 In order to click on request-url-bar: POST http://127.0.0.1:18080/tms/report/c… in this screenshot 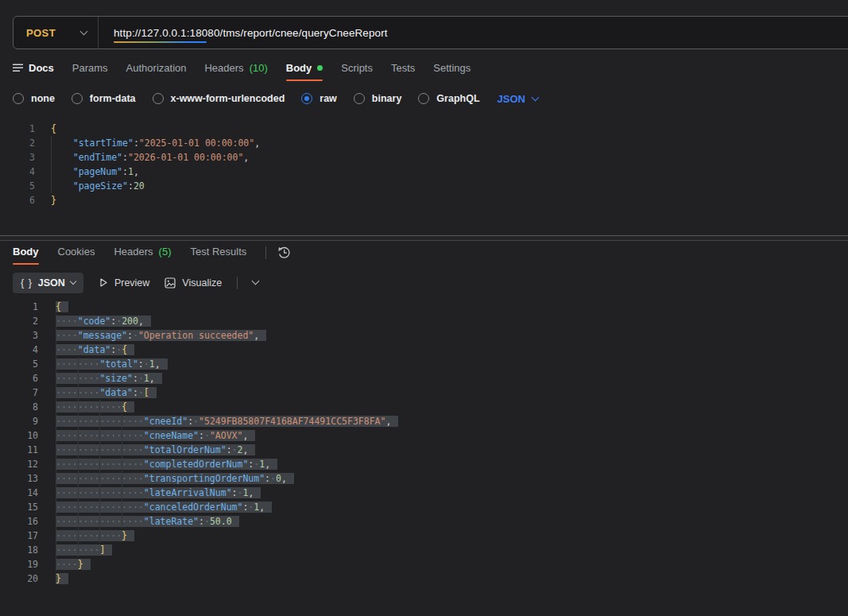, I will do `click(431, 33)`.